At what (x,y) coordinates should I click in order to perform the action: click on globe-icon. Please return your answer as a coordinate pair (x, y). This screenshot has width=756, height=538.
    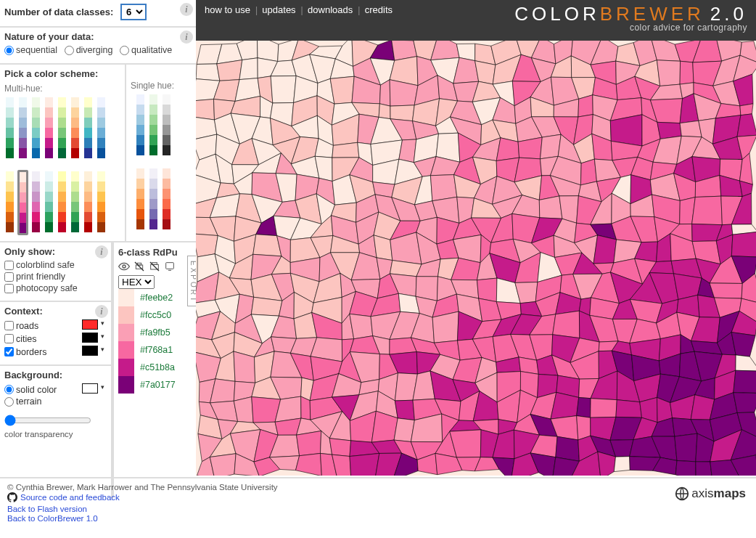
    Looking at the image, I should click on (682, 494).